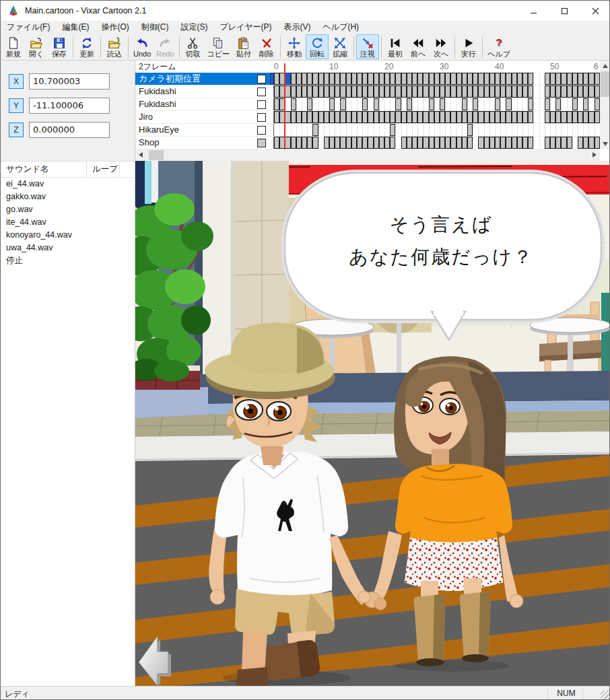 The height and width of the screenshot is (700, 610). I want to click on menu-item-2: 操作(O), so click(114, 27).